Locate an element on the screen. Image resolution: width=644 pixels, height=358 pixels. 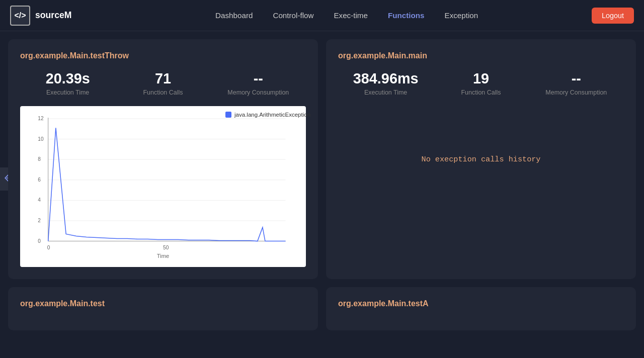
stat-label-mem-2: Memory Consumption is located at coordinates (577, 93).